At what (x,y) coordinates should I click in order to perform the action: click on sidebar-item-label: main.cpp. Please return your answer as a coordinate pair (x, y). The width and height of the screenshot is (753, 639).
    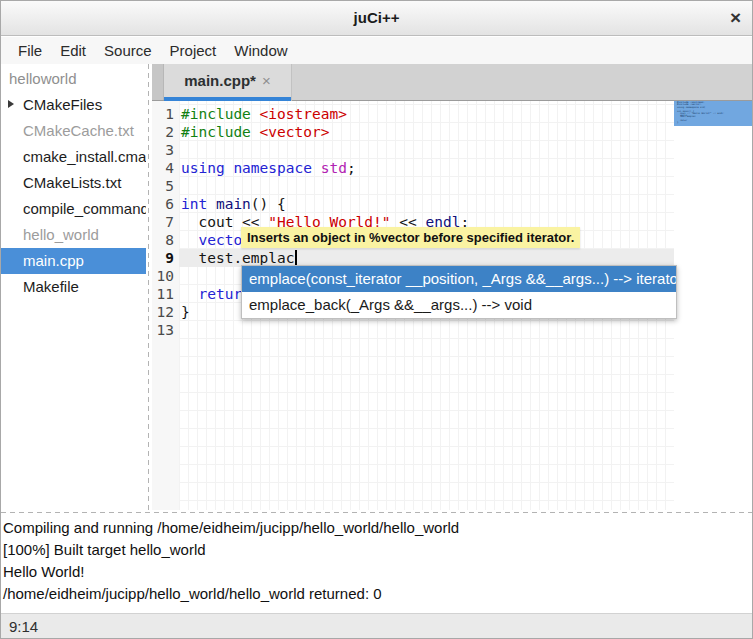
    Looking at the image, I should click on (54, 260).